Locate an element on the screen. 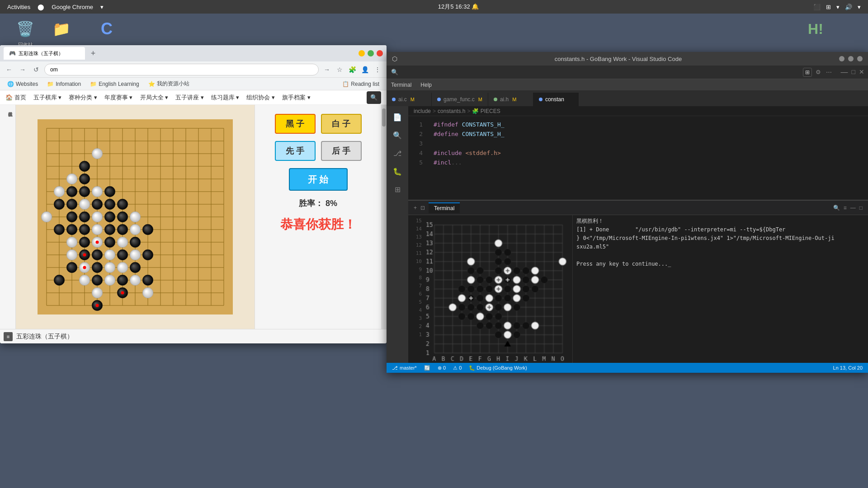 The height and width of the screenshot is (488, 868). nav-library: 五子棋库 ▾ is located at coordinates (48, 98).